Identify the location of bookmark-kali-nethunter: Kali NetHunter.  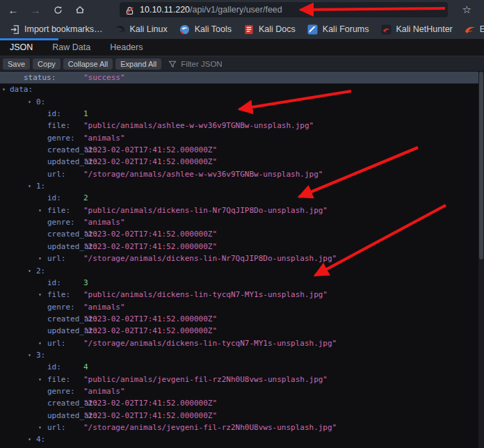
(417, 29).